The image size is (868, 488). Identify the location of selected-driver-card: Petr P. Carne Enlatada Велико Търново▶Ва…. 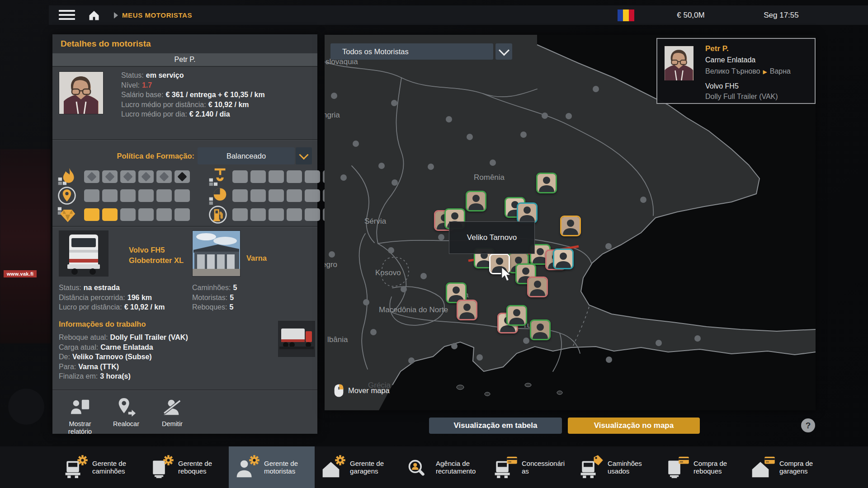
(736, 71).